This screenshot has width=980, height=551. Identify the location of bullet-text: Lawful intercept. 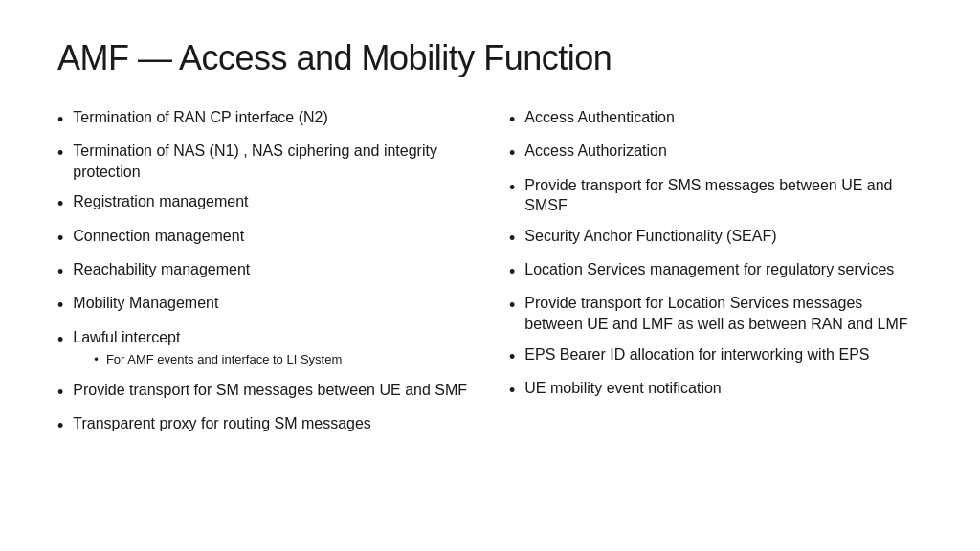
(126, 337).